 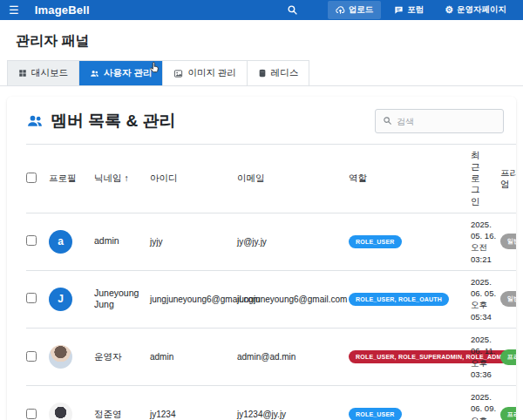 What do you see at coordinates (410, 180) in the screenshot?
I see `header-role: 역할` at bounding box center [410, 180].